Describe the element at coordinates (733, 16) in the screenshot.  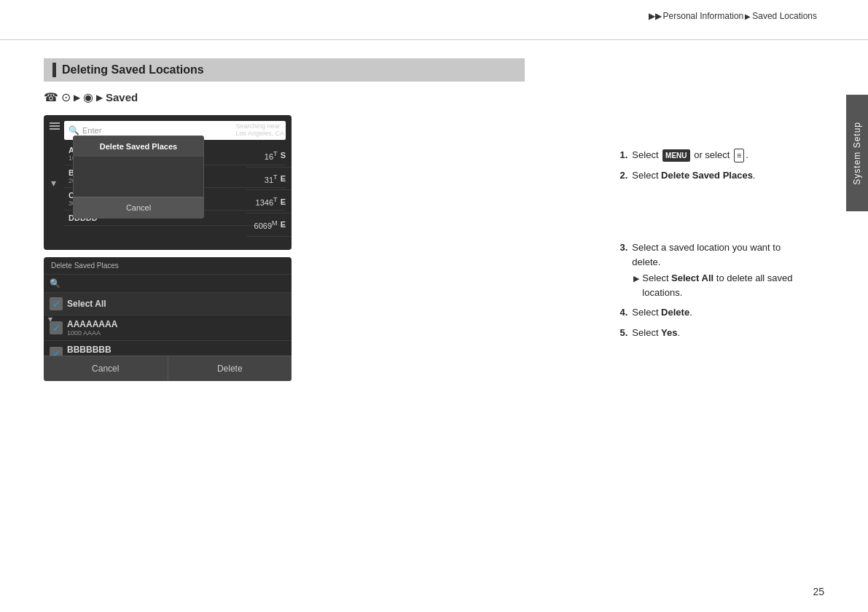
I see `breadcrumb: ▶▶ Personal Information ▶ Saved Location…` at that location.